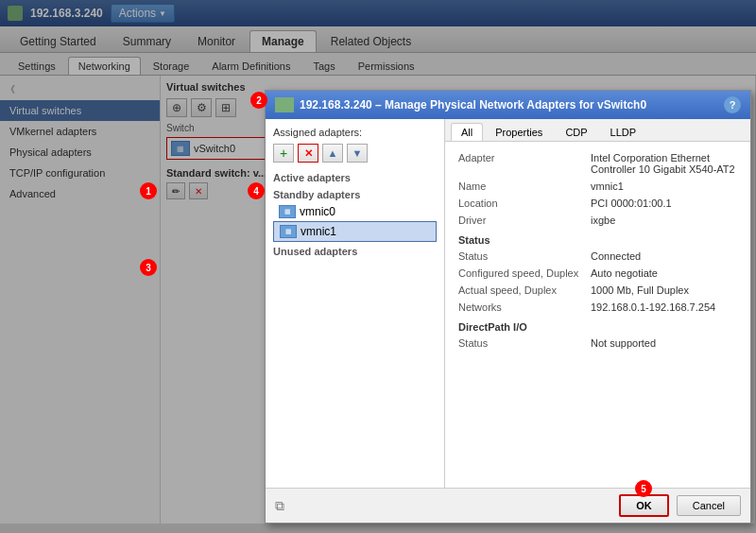  I want to click on modal-header: 192.168.3.240 – Manage Physical Network …, so click(508, 105).